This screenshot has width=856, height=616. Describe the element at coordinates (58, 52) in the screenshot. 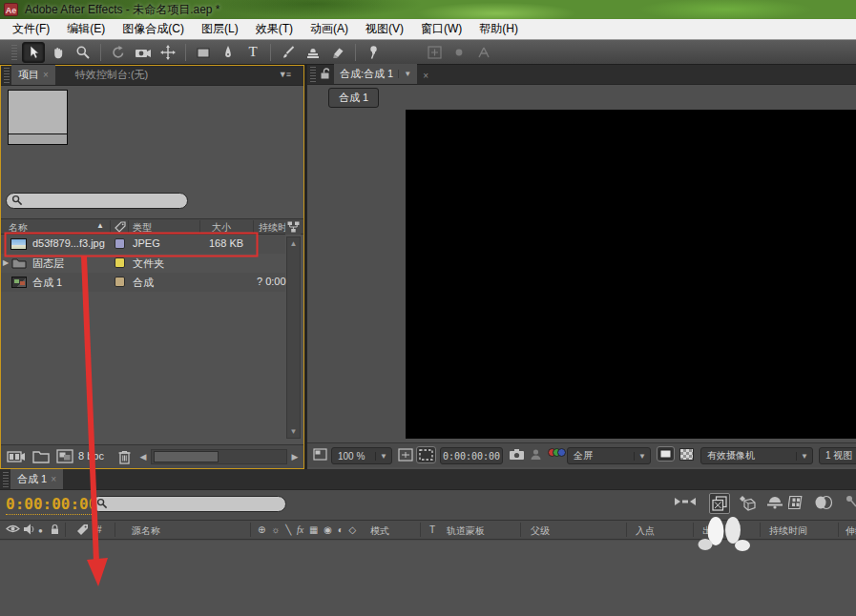

I see `hand-tool-button` at that location.